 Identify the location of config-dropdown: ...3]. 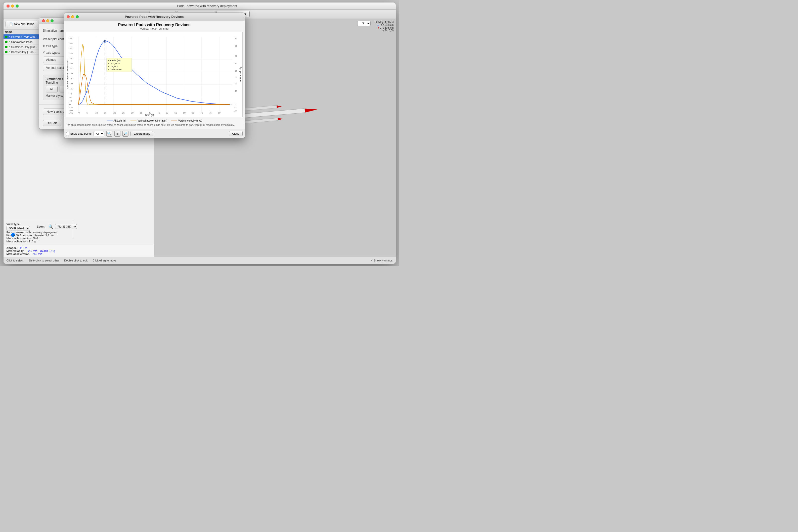
(364, 23).